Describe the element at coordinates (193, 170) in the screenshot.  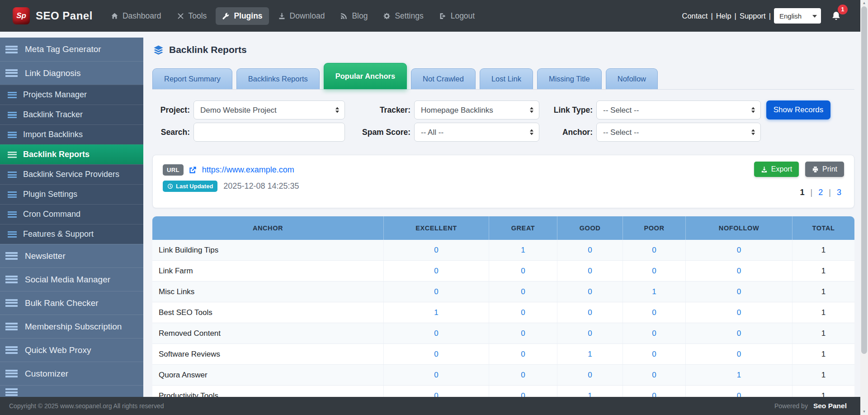
I see `external-link-icon` at that location.